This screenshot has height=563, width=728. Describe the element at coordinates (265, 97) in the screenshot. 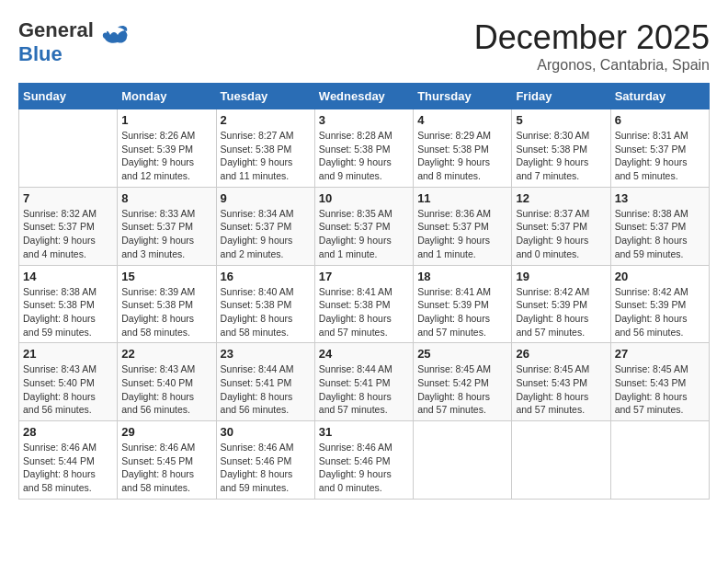

I see `day-of-week-header: Tuesday` at that location.